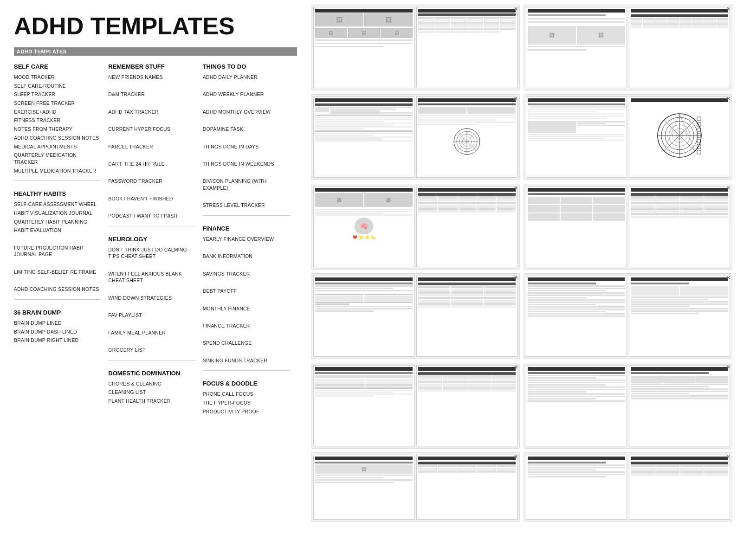 This screenshot has height=560, width=737. Describe the element at coordinates (467, 47) in the screenshot. I see `sub-doc-1b` at that location.